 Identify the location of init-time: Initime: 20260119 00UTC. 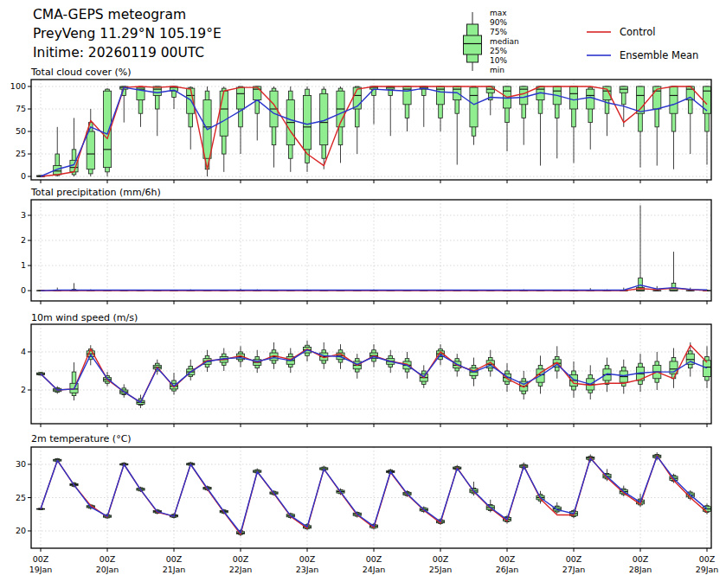
(119, 53).